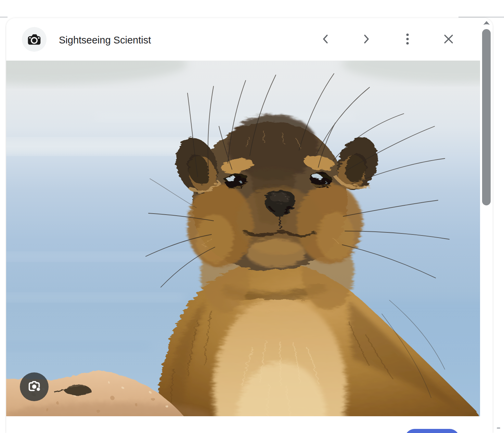  What do you see at coordinates (408, 39) in the screenshot?
I see `kebab-menu-icon` at bounding box center [408, 39].